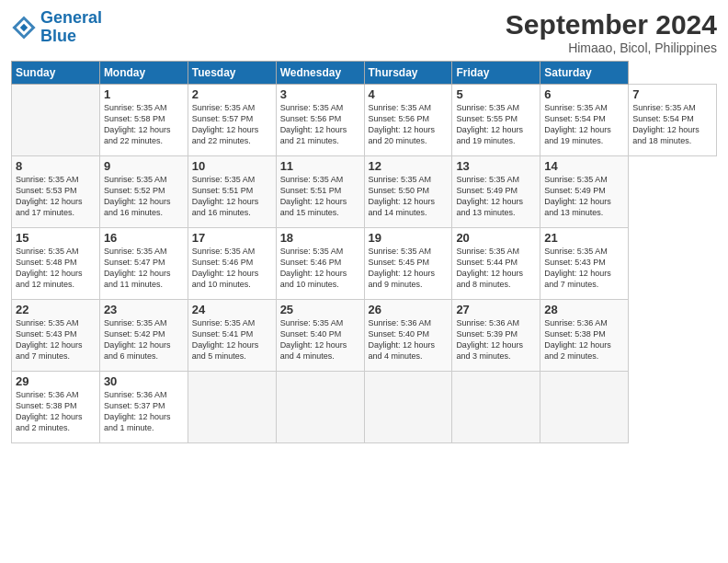 Image resolution: width=728 pixels, height=563 pixels. What do you see at coordinates (232, 237) in the screenshot?
I see `day-number: 17` at bounding box center [232, 237].